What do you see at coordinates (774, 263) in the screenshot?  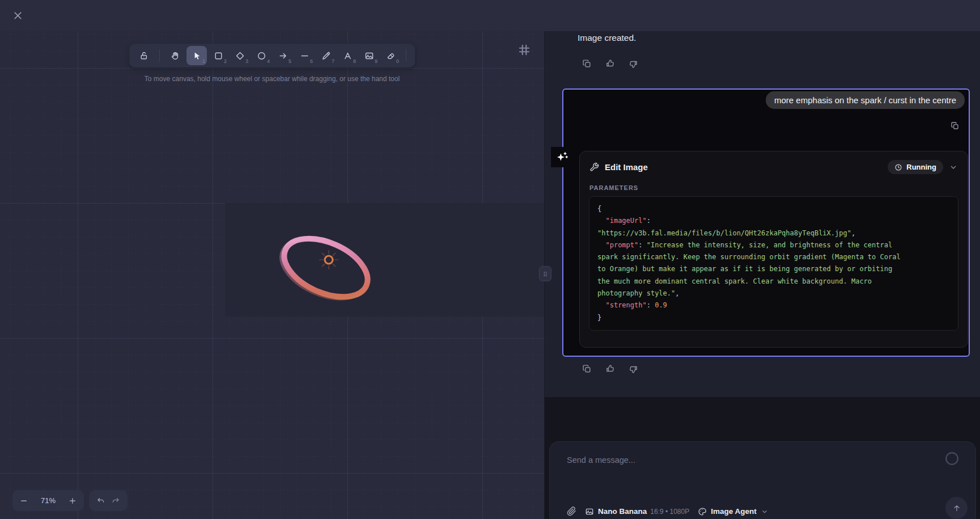 I see `parameters-code: { "imageUrl":"https://v3b.fal.media/file…` at bounding box center [774, 263].